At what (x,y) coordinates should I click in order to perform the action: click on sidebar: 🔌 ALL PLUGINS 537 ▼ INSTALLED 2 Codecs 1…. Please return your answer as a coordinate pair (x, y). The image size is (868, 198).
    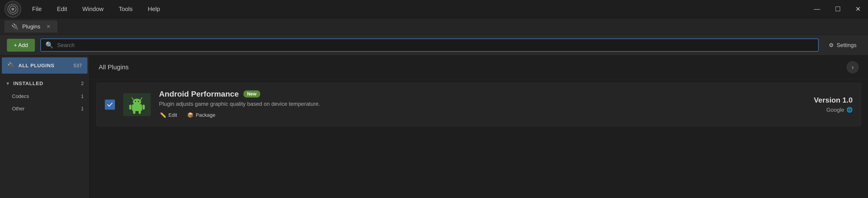
    Looking at the image, I should click on (45, 127).